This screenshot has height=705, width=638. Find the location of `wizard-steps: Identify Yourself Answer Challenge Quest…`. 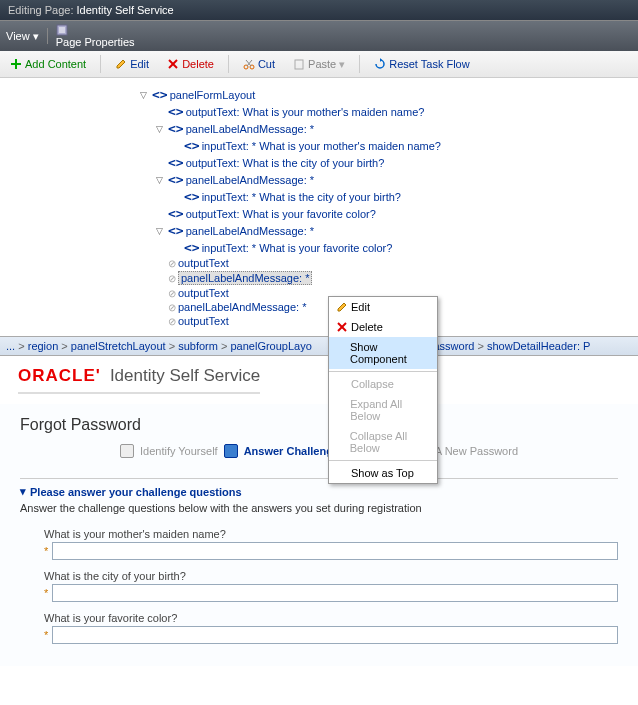

wizard-steps: Identify Yourself Answer Challenge Quest… is located at coordinates (319, 451).